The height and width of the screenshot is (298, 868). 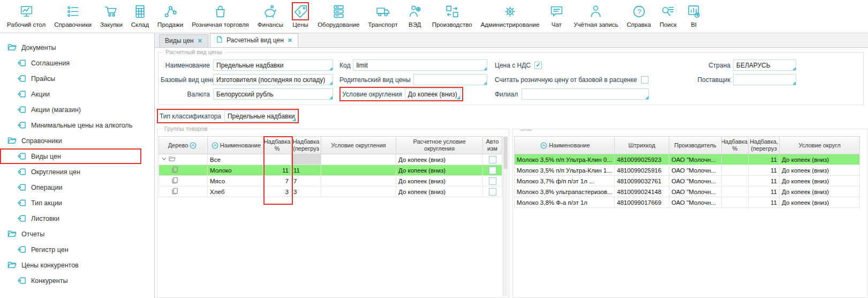 I want to click on groups-table-scrollbar, so click(x=505, y=217).